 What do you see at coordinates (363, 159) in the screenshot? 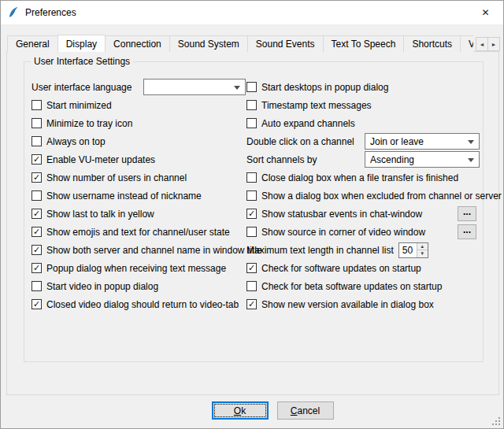
I see `sort-channels-row: Sort channels by Ascending` at bounding box center [363, 159].